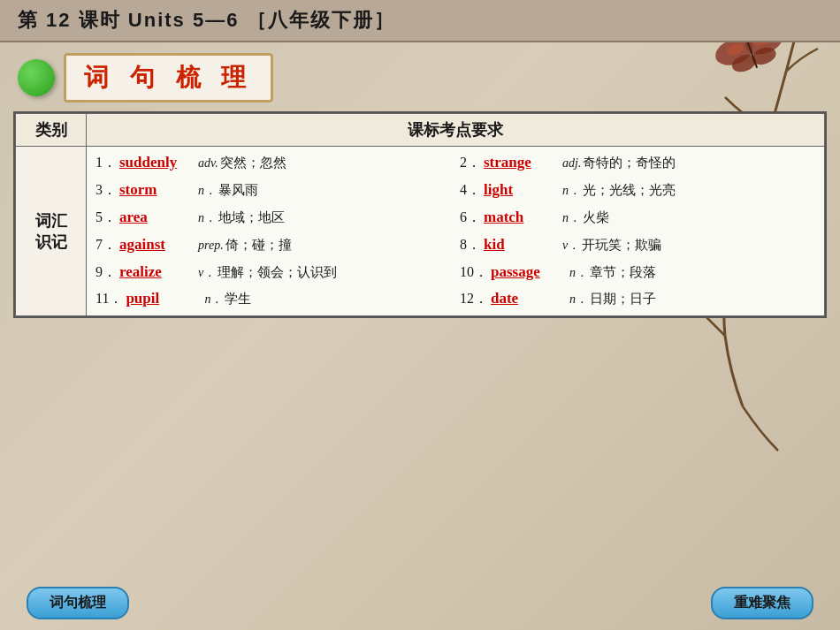 Image resolution: width=840 pixels, height=630 pixels. Describe the element at coordinates (110, 299) in the screenshot. I see `vocab-num: 11．` at that location.